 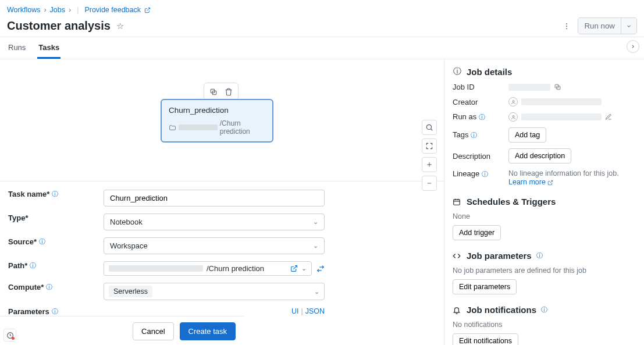 What do you see at coordinates (58, 10) in the screenshot?
I see `breadcrumb-jobs: Jobs` at bounding box center [58, 10].